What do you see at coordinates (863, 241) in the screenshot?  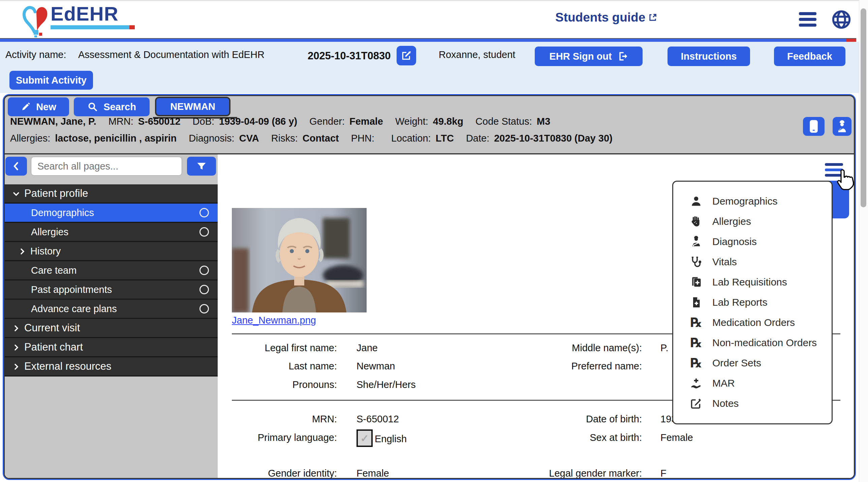 I see `page-scrollbar` at bounding box center [863, 241].